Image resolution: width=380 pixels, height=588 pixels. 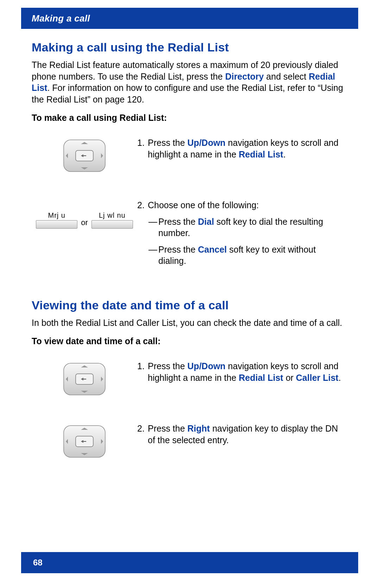 I want to click on section-heading-viewing: Viewing the date and time of a call, so click(x=189, y=305).